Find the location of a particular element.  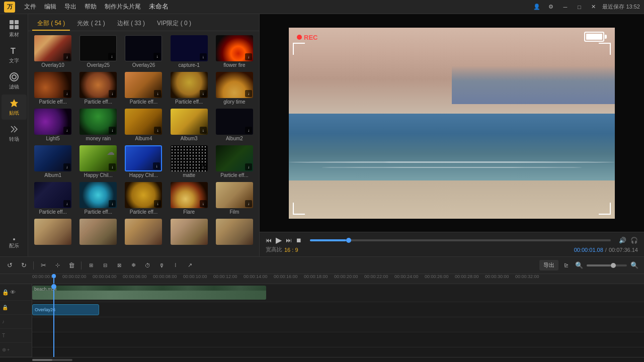

list-item: ↓ Film is located at coordinates (234, 198).